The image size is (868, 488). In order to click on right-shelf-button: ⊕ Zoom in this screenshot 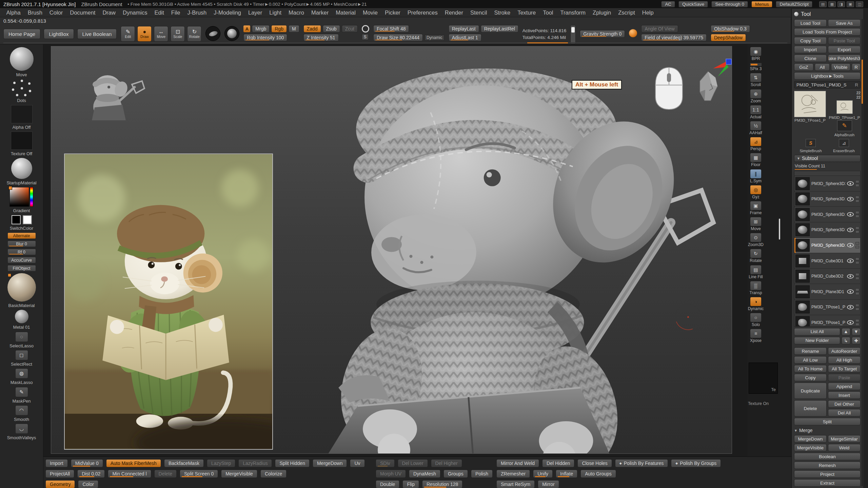, I will do `click(756, 96)`.